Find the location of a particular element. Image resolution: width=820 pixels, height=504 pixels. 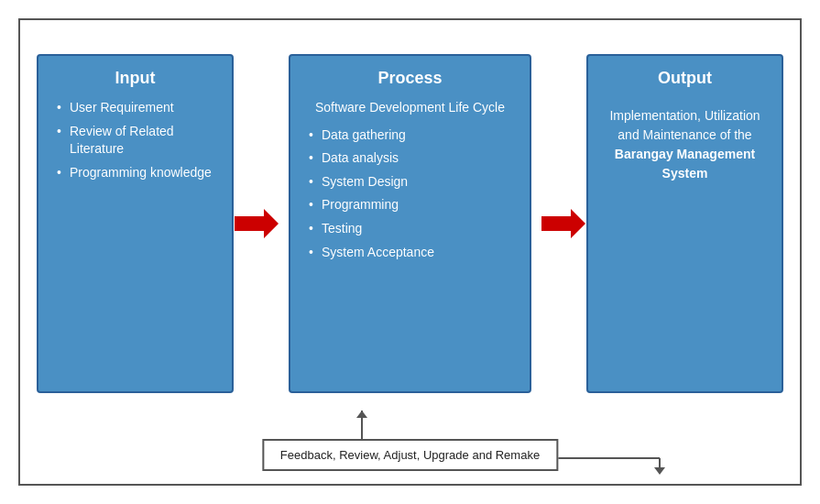

list-item: Data analysis is located at coordinates (410, 159).